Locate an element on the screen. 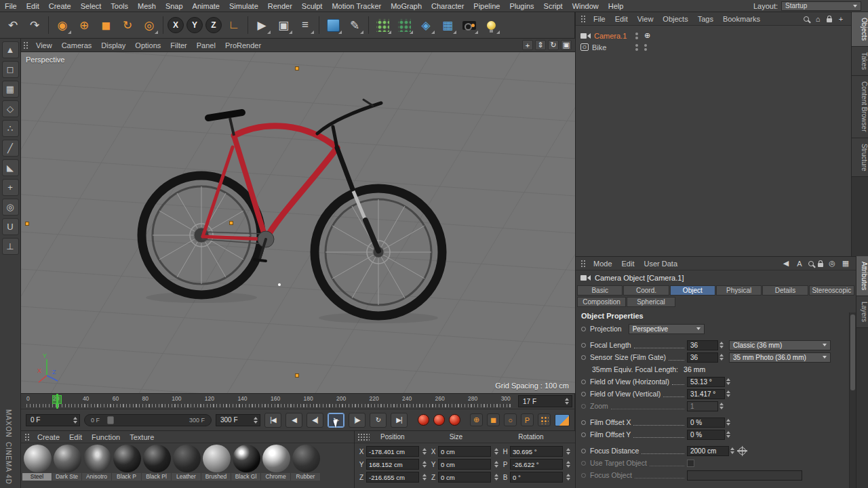  viewport-menu-panel: Panel is located at coordinates (206, 45).